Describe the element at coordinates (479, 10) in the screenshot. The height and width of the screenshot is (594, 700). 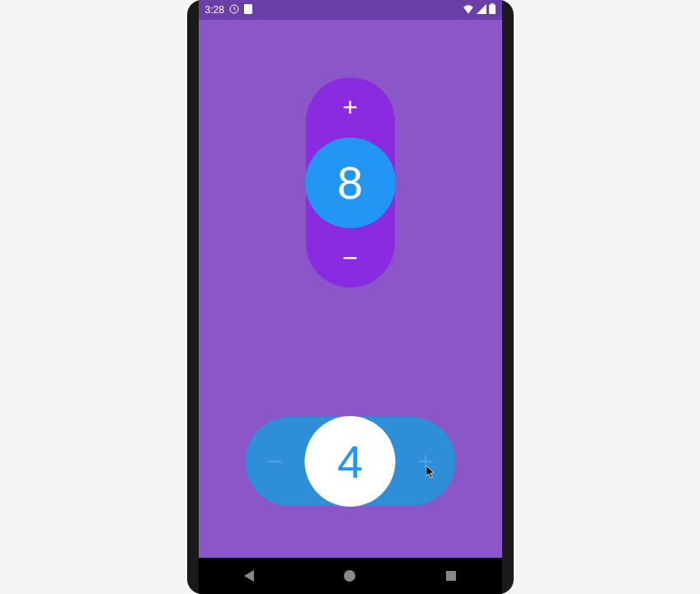
I see `status-right` at that location.